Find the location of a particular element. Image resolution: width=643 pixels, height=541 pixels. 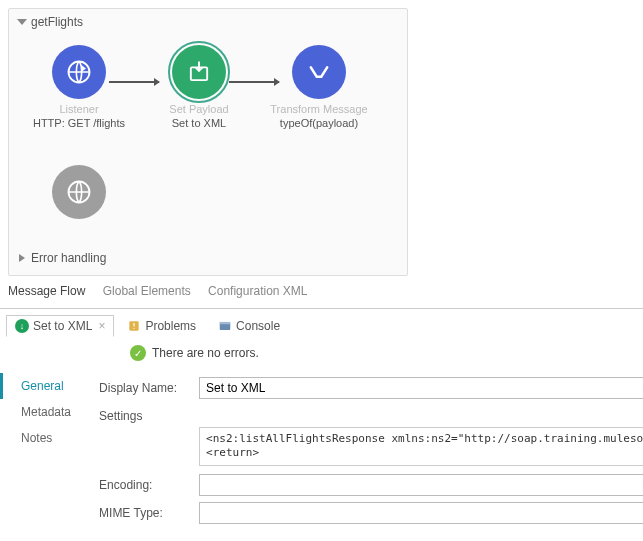

flow-title: getFlights is located at coordinates (57, 22).